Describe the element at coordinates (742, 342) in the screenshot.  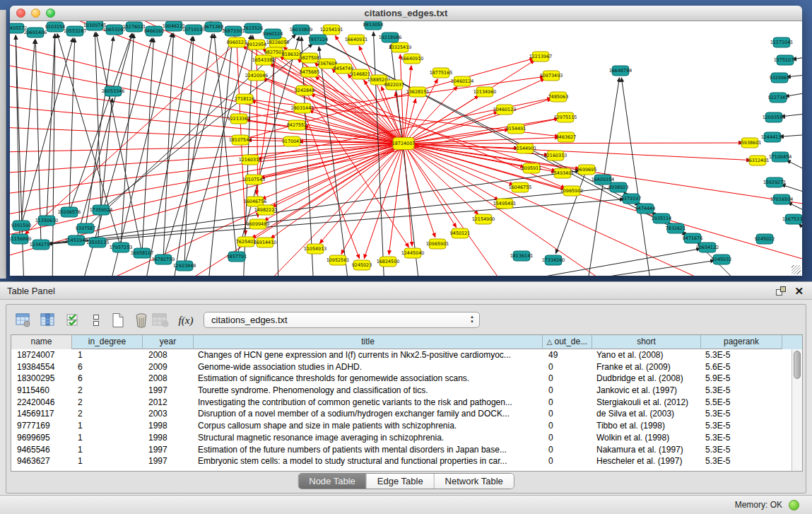
I see `column-header-pagerank: pagerank` at that location.